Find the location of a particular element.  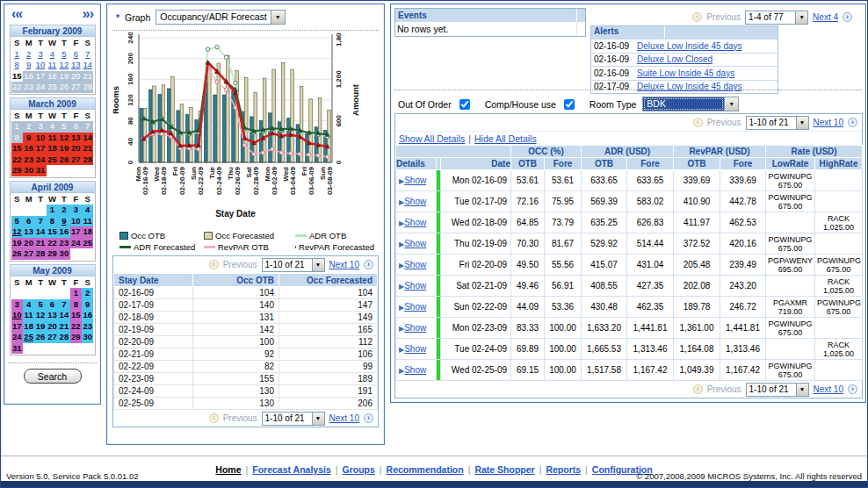

alert-link: Deluxe Low Inside 45 days is located at coordinates (707, 46).